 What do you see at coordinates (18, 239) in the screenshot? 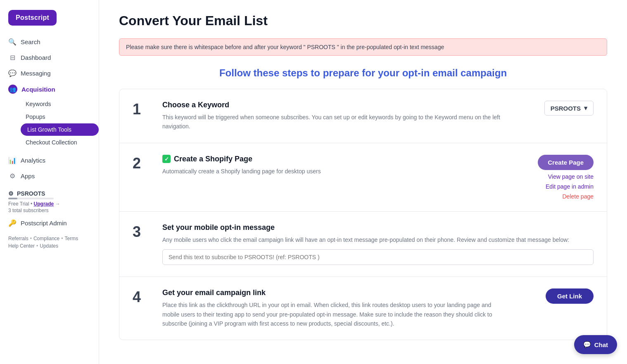
I see `footer-referrals: Referrals` at bounding box center [18, 239].